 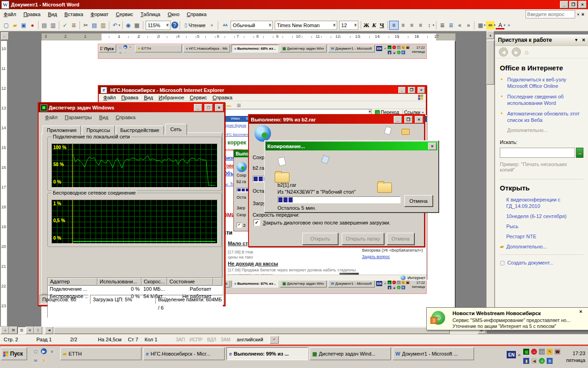 I want to click on paste-icon: ▥, so click(x=103, y=25).